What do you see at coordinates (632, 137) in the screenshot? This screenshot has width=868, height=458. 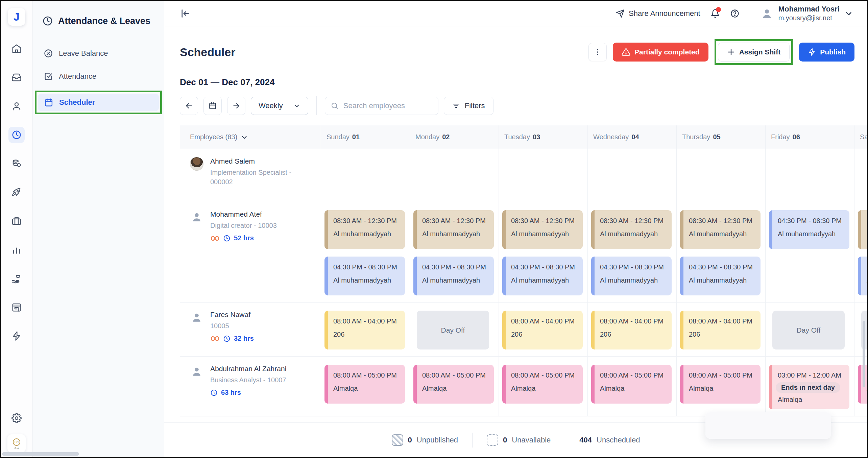 I see `day-column-header: Wednesday04` at bounding box center [632, 137].